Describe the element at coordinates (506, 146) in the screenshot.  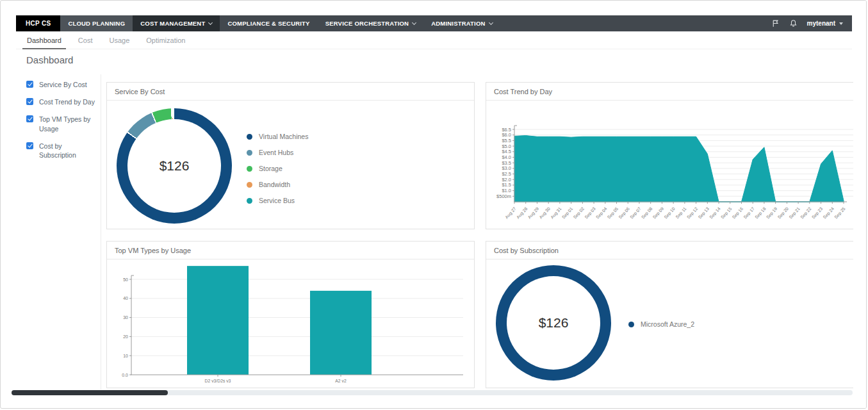
I see `svg-text: $5.0` at that location.